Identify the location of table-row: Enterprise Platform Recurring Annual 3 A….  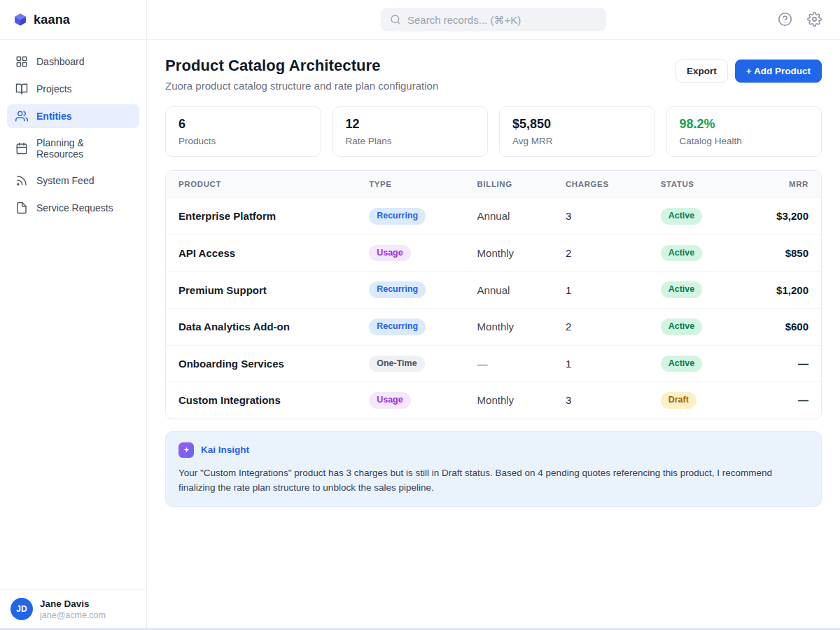
(493, 217).